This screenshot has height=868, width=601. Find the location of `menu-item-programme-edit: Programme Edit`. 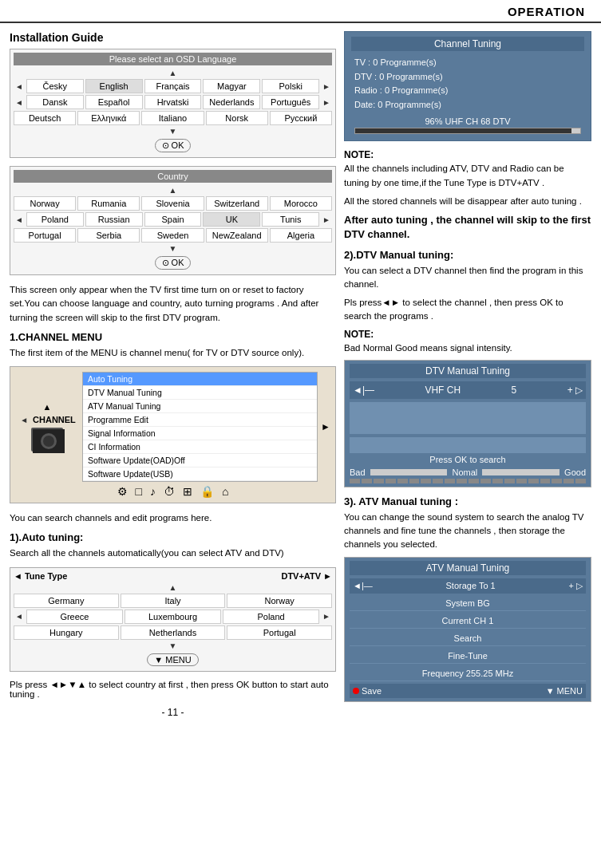

menu-item-programme-edit: Programme Edit is located at coordinates (200, 420).